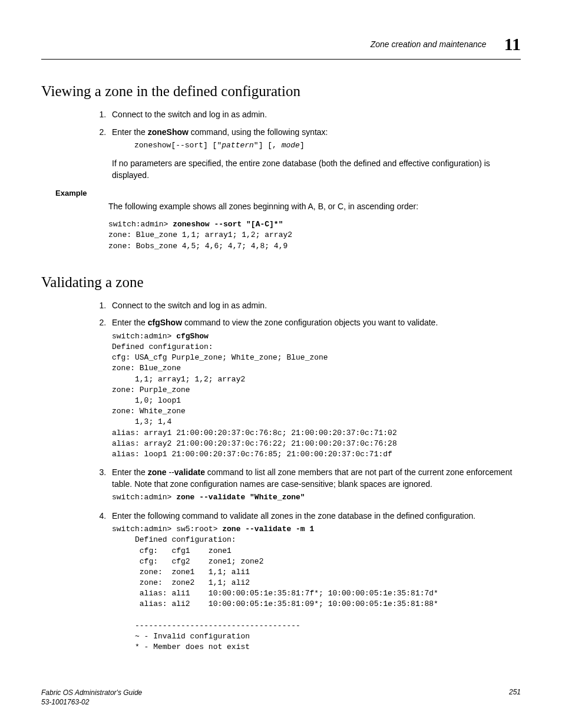 This screenshot has width=562, height=728. I want to click on example-label: Example, so click(285, 193).